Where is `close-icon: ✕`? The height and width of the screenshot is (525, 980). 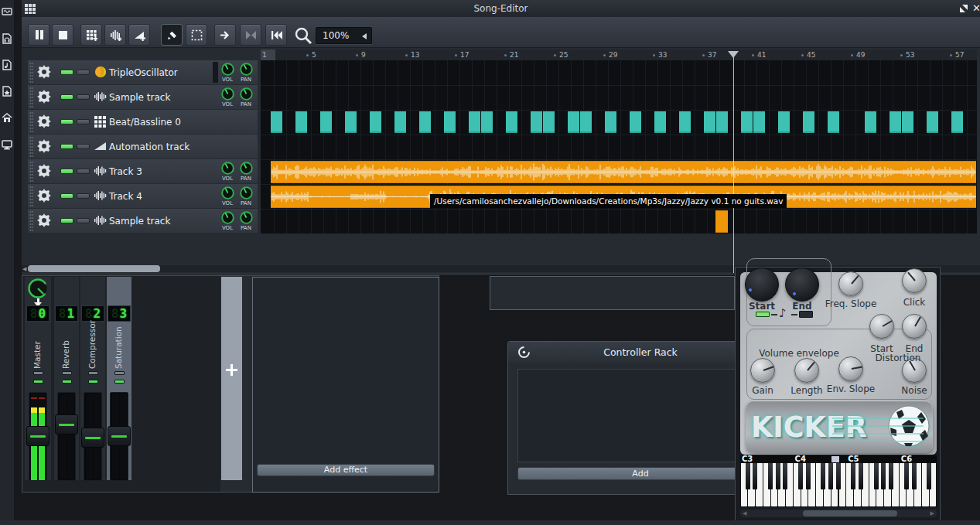
close-icon: ✕ is located at coordinates (976, 8).